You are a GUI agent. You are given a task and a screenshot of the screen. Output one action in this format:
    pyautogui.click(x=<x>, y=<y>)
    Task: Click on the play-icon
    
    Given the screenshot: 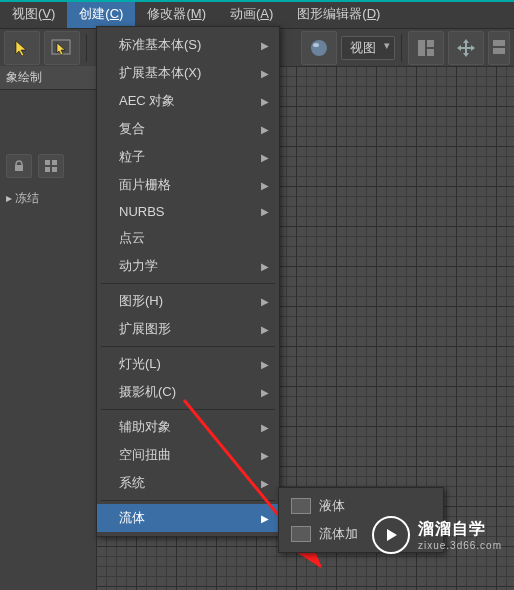 What is the action you would take?
    pyautogui.click(x=391, y=535)
    